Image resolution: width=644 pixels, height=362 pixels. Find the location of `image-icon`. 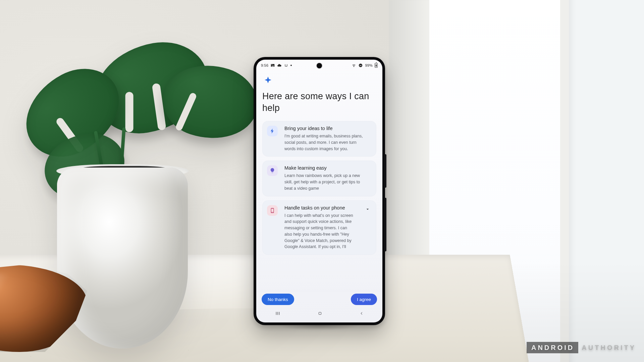

image-icon is located at coordinates (273, 65).